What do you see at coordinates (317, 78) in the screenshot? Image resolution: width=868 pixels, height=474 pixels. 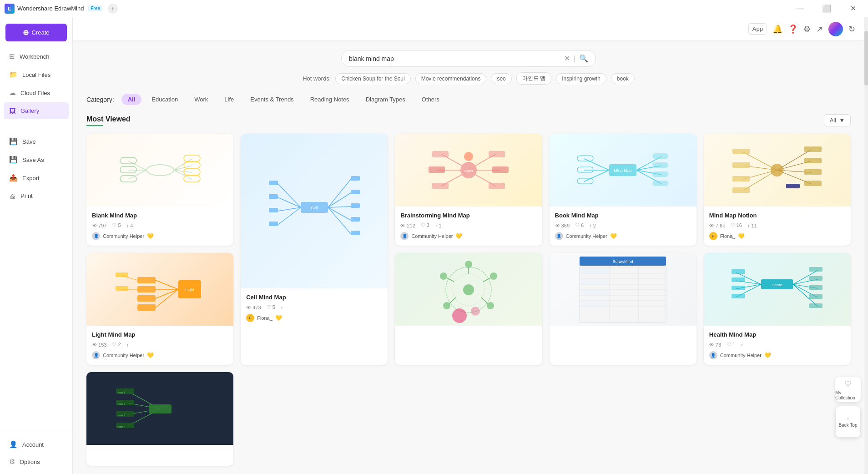 I see `hot-words-label: Hot words:` at bounding box center [317, 78].